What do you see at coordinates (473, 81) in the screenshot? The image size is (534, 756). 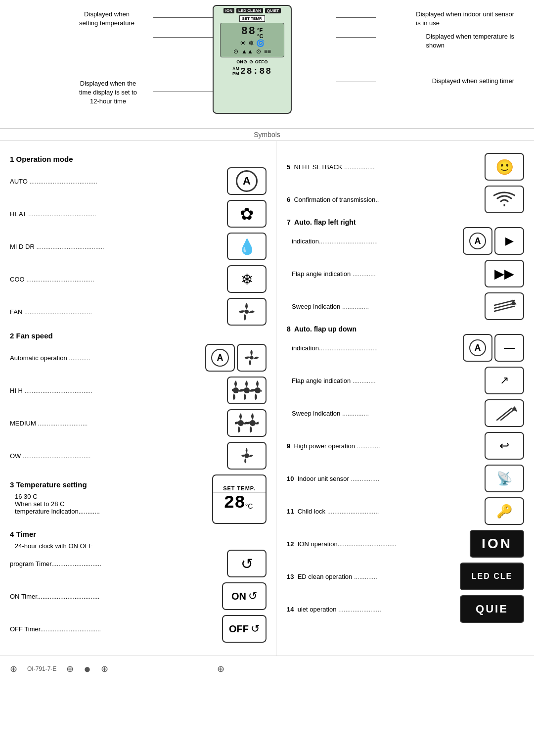 I see `annotation-timer: Displayed when setting timer` at bounding box center [473, 81].